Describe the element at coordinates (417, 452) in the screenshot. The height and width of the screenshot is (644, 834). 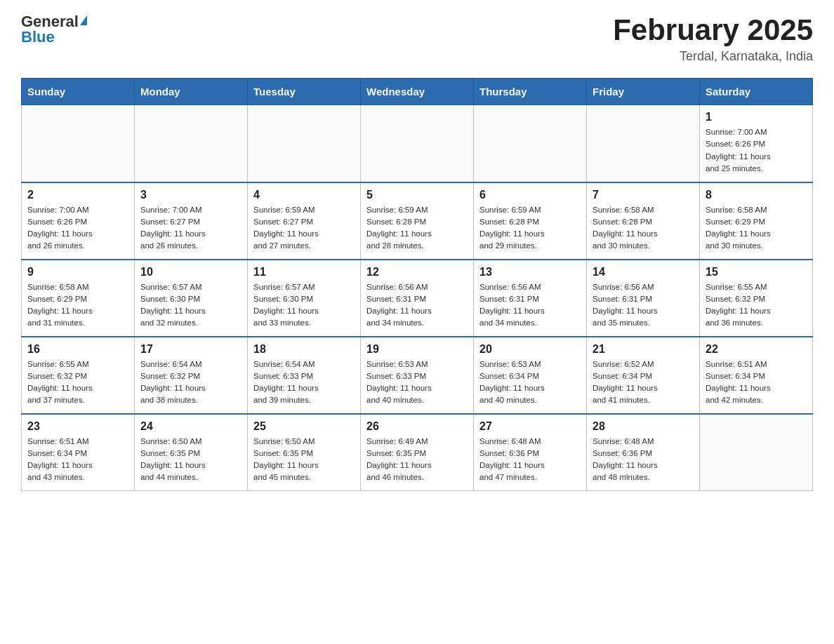
I see `calendar-week-row: 23Sunrise: 6:51 AMSunset: 6:34 PMDayligh…` at that location.